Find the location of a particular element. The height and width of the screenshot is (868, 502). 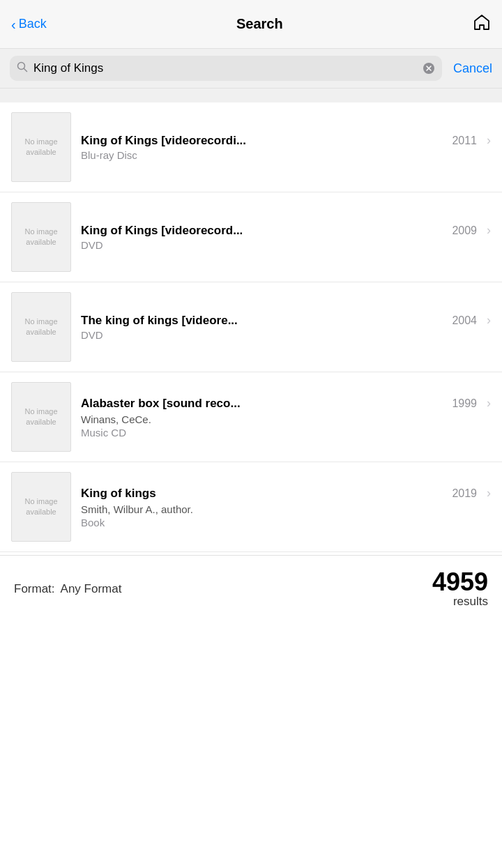

results-count-area: 4959 results is located at coordinates (460, 589).